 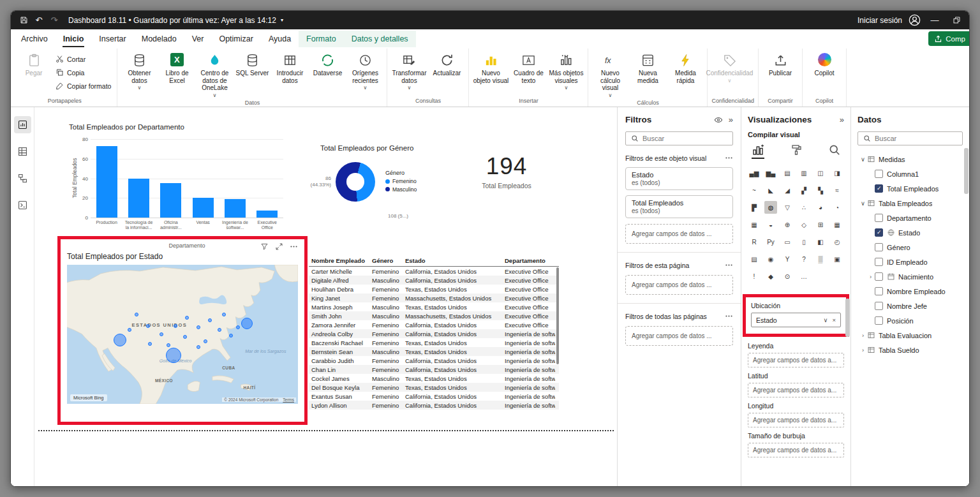 What do you see at coordinates (434, 360) in the screenshot?
I see `table-row: Carabbio JudithFemeninoCalifornia, Estad…` at bounding box center [434, 360].